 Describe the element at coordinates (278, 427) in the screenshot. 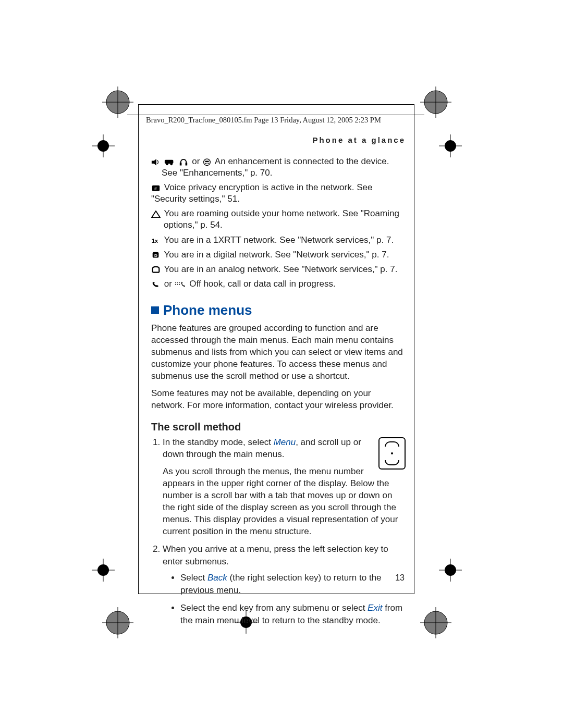

I see `subheading: The scroll method` at that location.